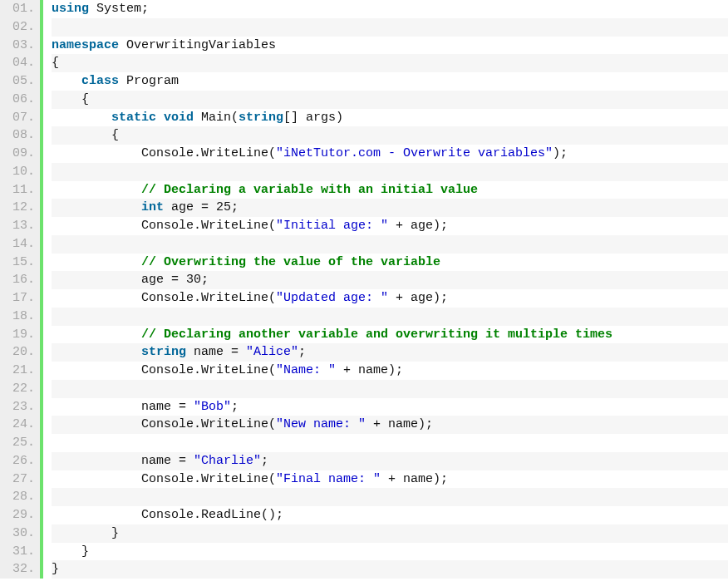 The height and width of the screenshot is (586, 728). What do you see at coordinates (19, 118) in the screenshot?
I see `line-number: 07.` at bounding box center [19, 118].